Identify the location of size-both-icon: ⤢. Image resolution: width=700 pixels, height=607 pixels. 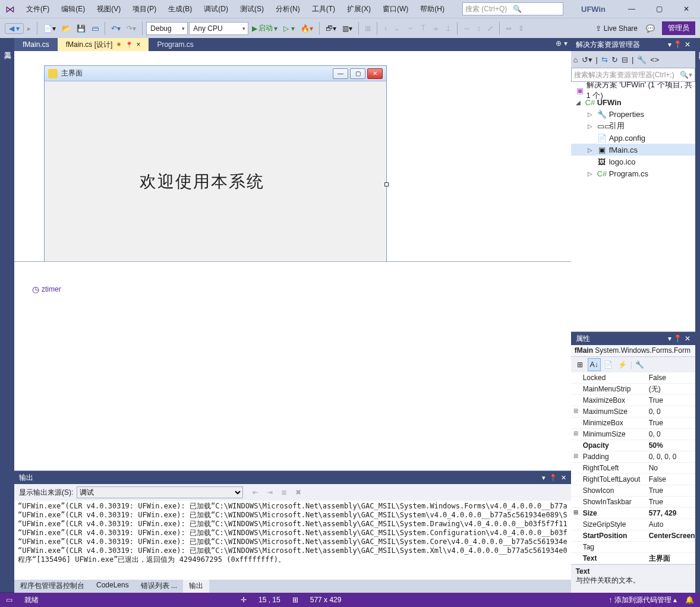
(490, 29).